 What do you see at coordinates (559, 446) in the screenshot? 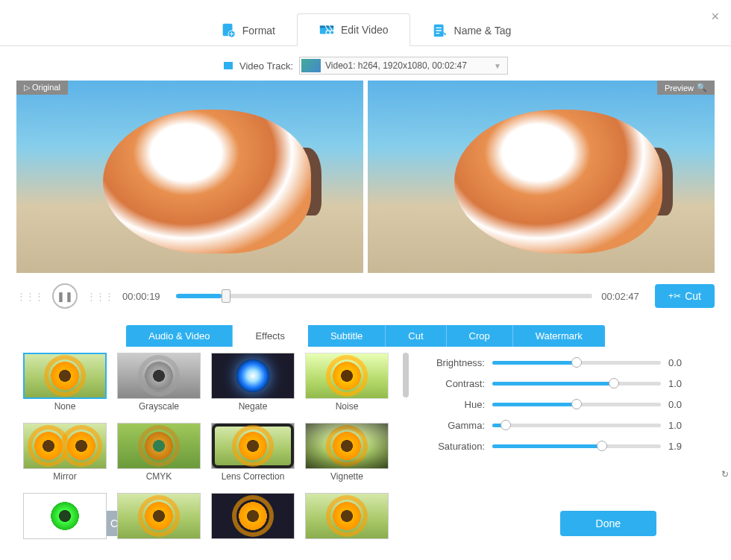
I see `slider-saturation: Saturation: 1.9 ↻ Reset` at bounding box center [559, 446].